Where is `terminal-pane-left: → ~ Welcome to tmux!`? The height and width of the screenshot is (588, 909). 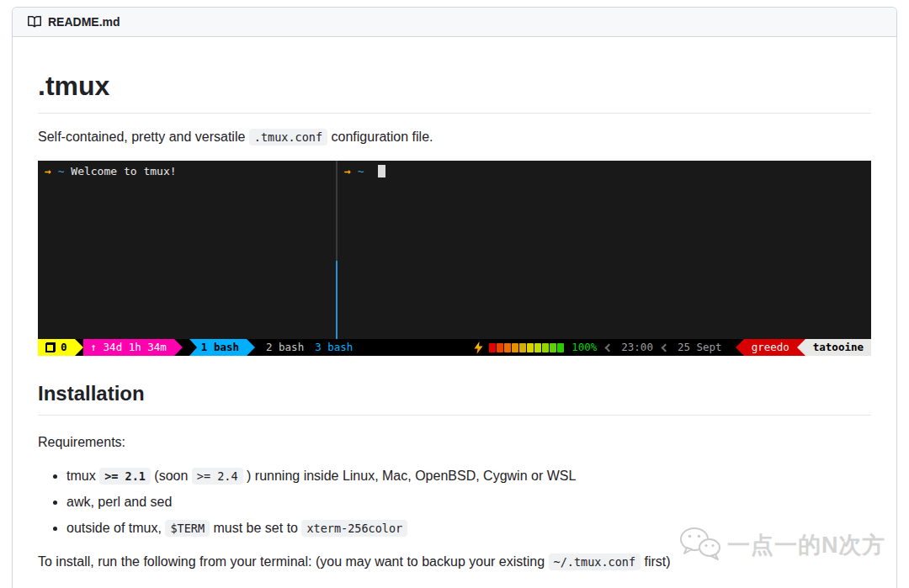 terminal-pane-left: → ~ Welcome to tmux! is located at coordinates (187, 250).